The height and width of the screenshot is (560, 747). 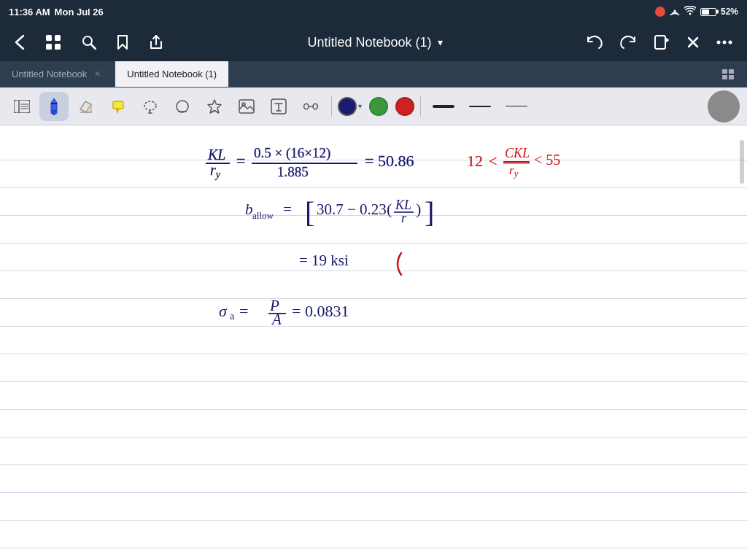 I want to click on grid-view-button, so click(x=53, y=42).